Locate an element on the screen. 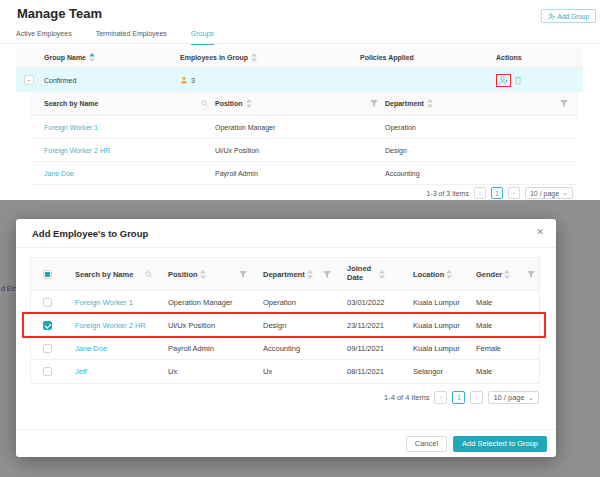 The width and height of the screenshot is (600, 477). cell-department: Design is located at coordinates (293, 326).